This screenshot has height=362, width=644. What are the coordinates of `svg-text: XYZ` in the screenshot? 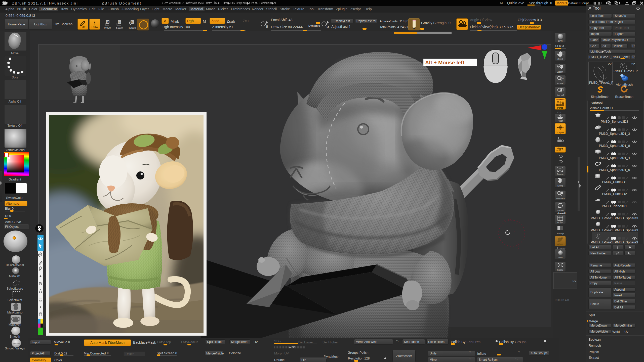 It's located at (560, 149).